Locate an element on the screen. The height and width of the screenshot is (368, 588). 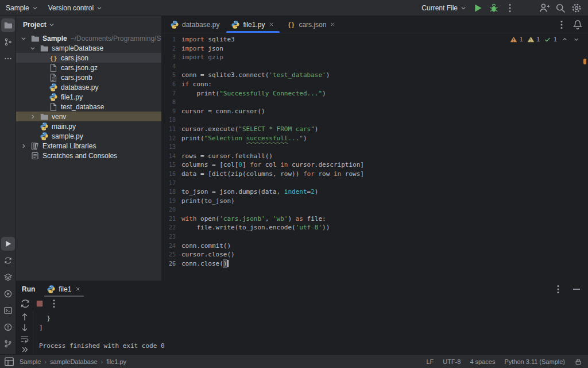
tree-item-cars-json: {}cars.json is located at coordinates (88, 57).